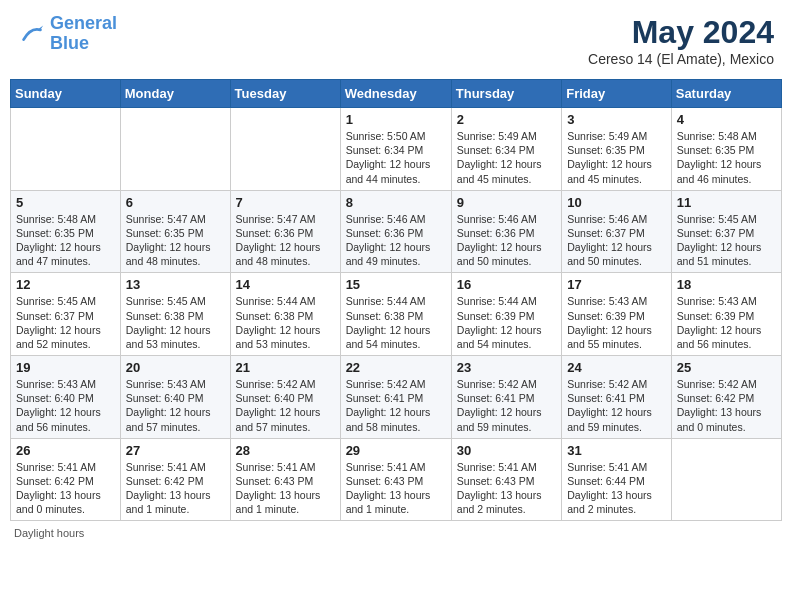 This screenshot has width=792, height=612. What do you see at coordinates (66, 480) in the screenshot?
I see `calendar-cell: 26Sunrise: 5:41 AM Sunset: 6:42 PM Dayli…` at bounding box center [66, 480].